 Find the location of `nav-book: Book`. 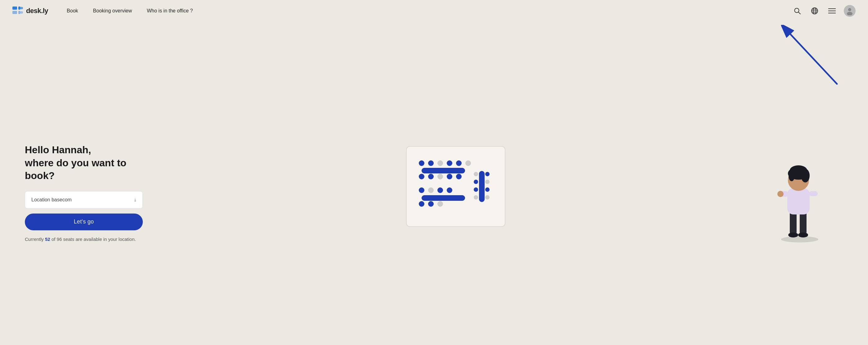

nav-book: Book is located at coordinates (72, 11).